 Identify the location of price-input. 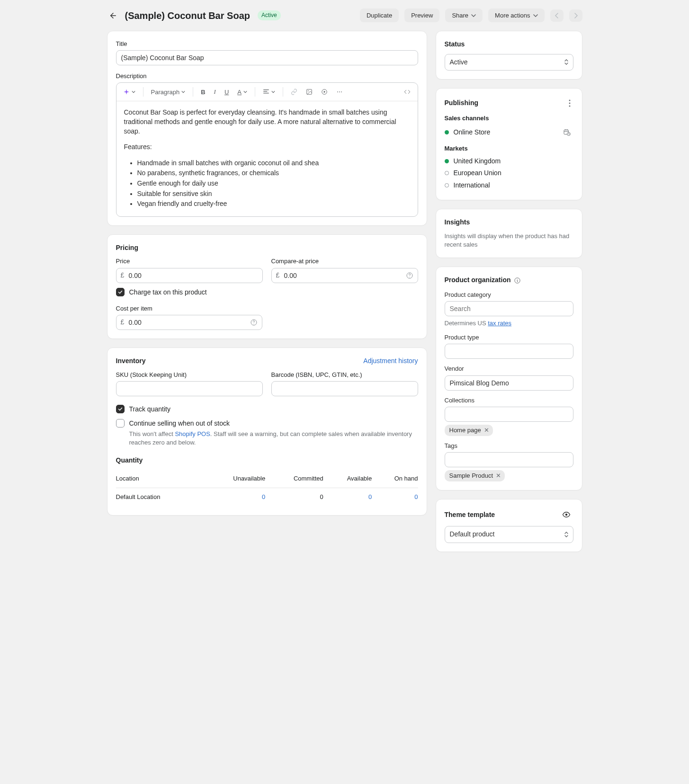
(189, 276).